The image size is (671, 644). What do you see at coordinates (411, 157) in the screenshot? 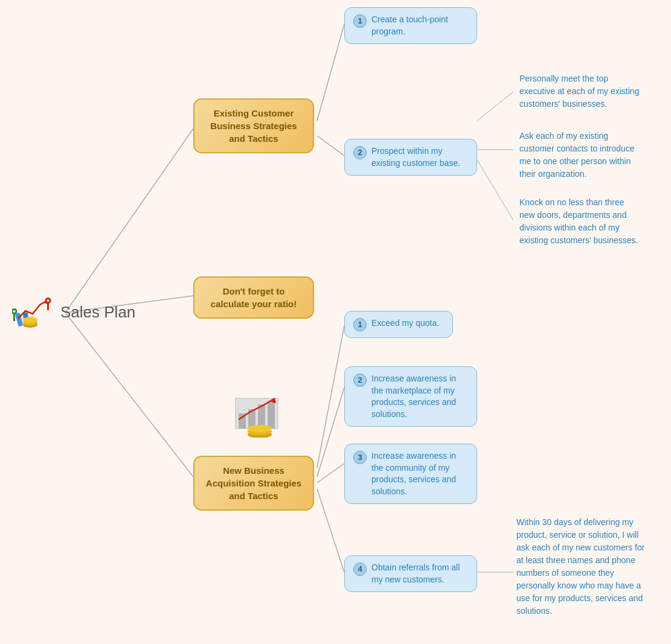
I see `existing-item-2: 2 Prospect within my existing customer b…` at bounding box center [411, 157].